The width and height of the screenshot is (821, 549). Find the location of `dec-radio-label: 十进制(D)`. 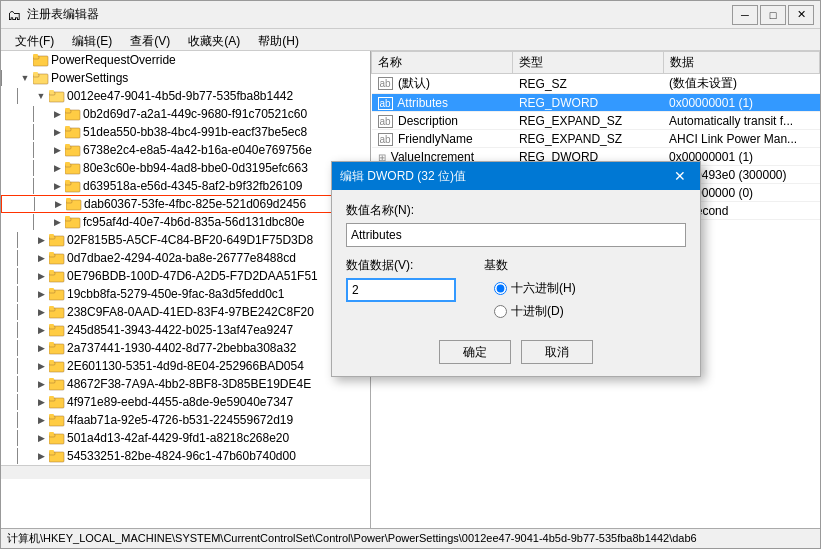

dec-radio-label: 十进制(D) is located at coordinates (535, 312).